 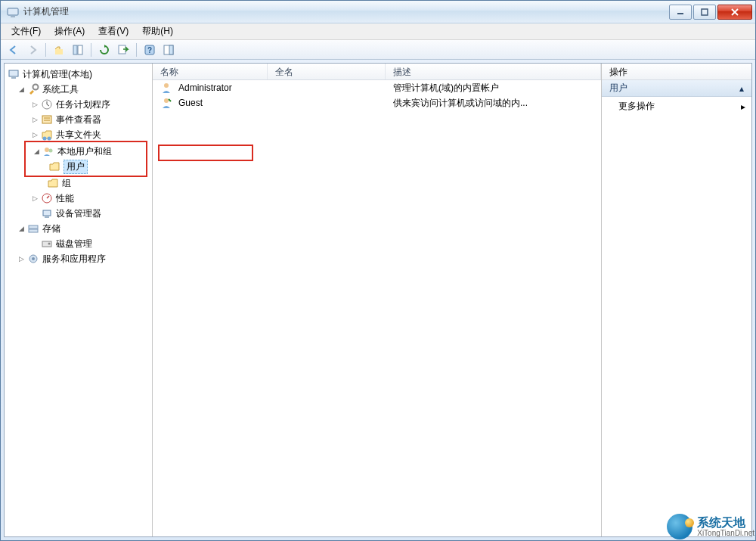 I want to click on up-button, so click(x=59, y=50).